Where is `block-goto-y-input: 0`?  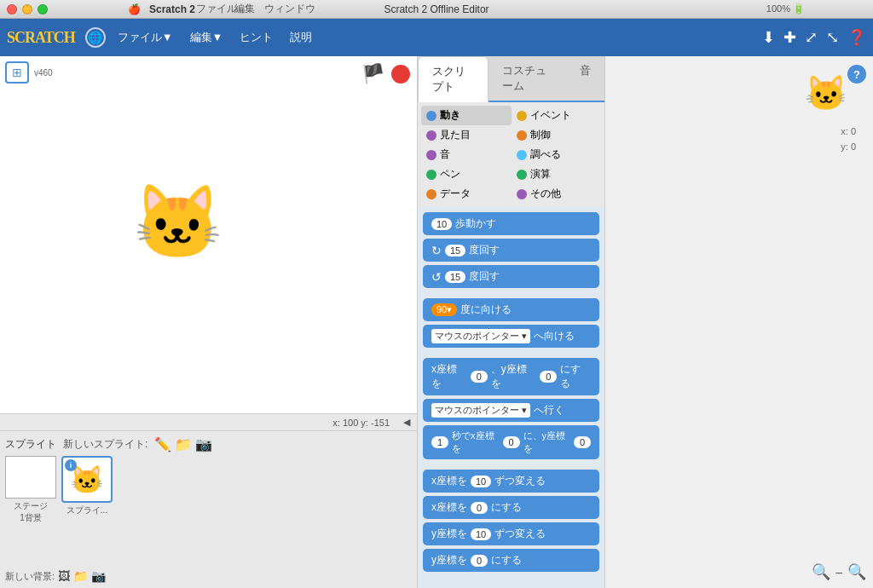 block-goto-y-input: 0 is located at coordinates (548, 377).